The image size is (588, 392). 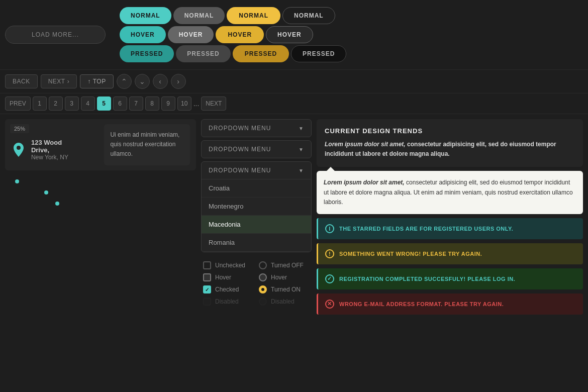 I want to click on checkbox-disabled-box, so click(x=207, y=302).